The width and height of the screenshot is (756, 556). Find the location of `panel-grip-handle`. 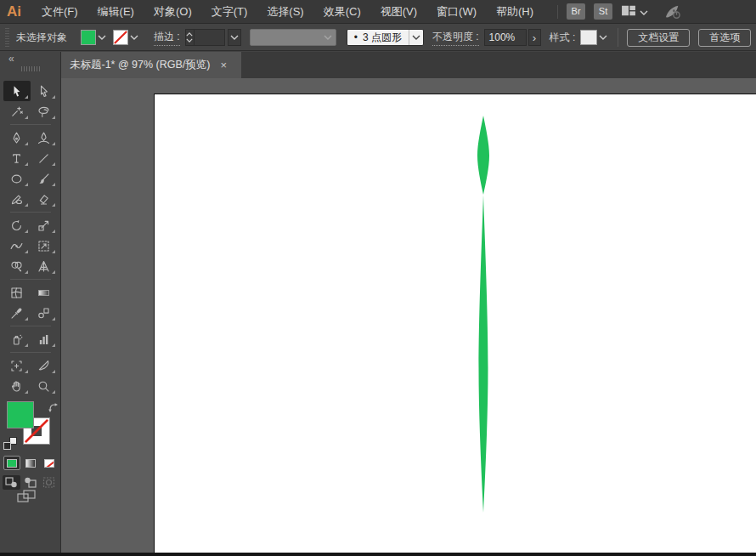

panel-grip-handle is located at coordinates (7, 37).